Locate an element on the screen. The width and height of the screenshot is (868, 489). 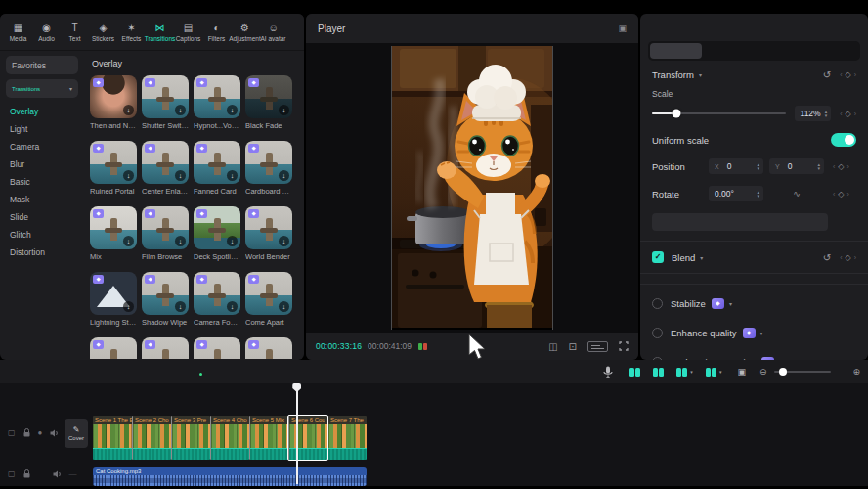
transition-card: ◆ ↓ Shutter Switch is located at coordinates (165, 103).